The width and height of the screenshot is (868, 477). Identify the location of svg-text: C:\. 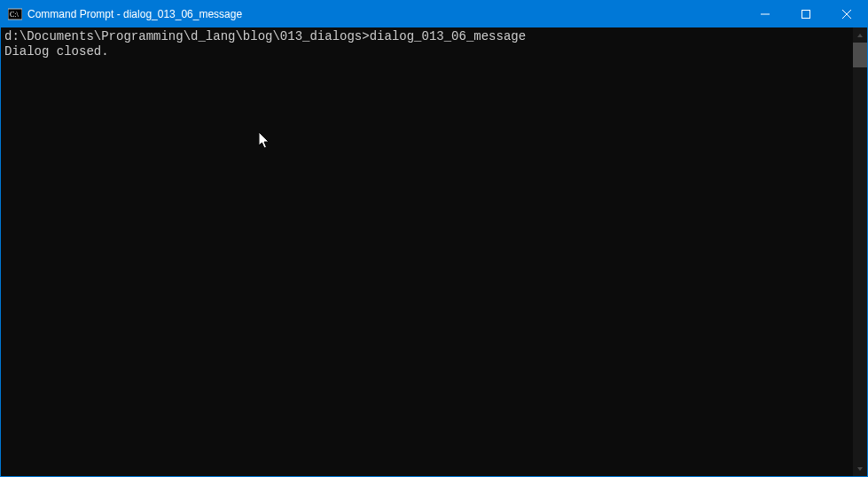
(14, 14).